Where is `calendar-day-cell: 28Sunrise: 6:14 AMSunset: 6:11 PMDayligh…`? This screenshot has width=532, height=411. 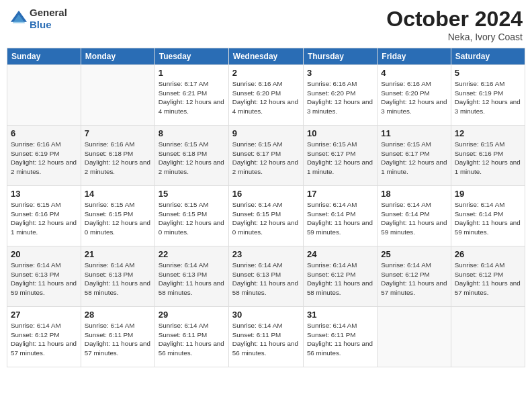 calendar-day-cell: 28Sunrise: 6:14 AMSunset: 6:11 PMDayligh… is located at coordinates (118, 337).